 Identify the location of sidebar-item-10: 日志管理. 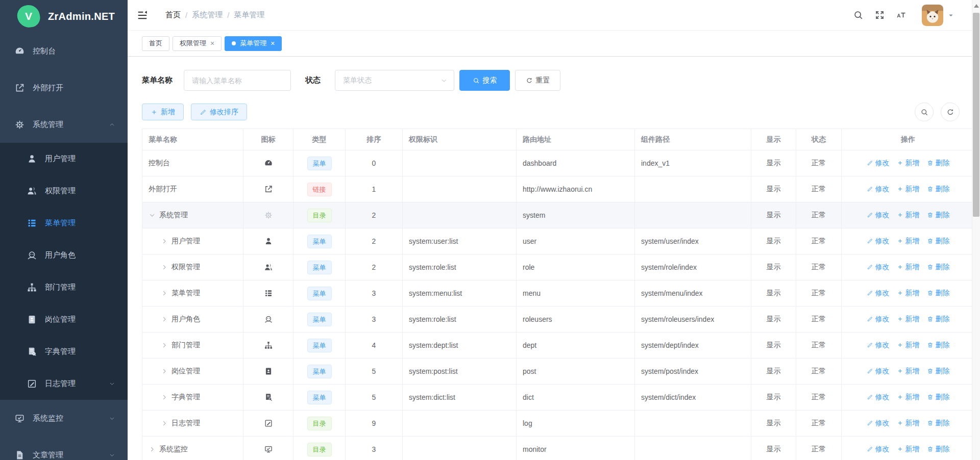
(64, 384).